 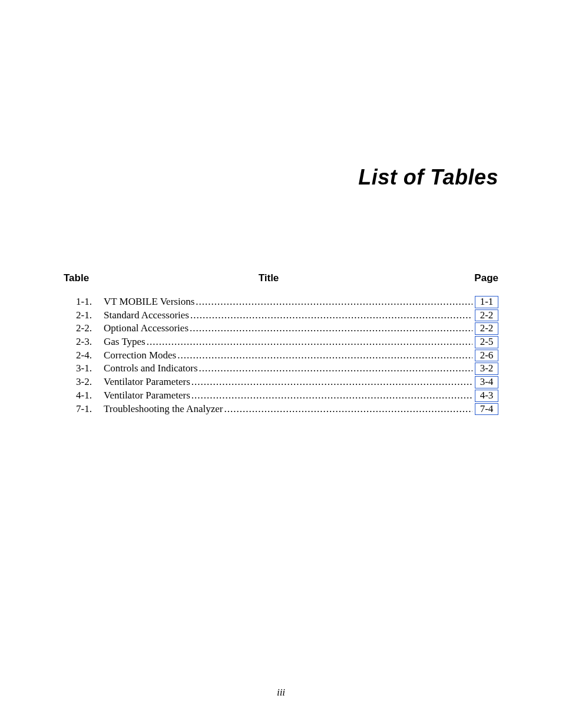 What do you see at coordinates (281, 409) in the screenshot?
I see `toc-row: 7-1. Troubleshooting the Analyzer 7-4` at bounding box center [281, 409].